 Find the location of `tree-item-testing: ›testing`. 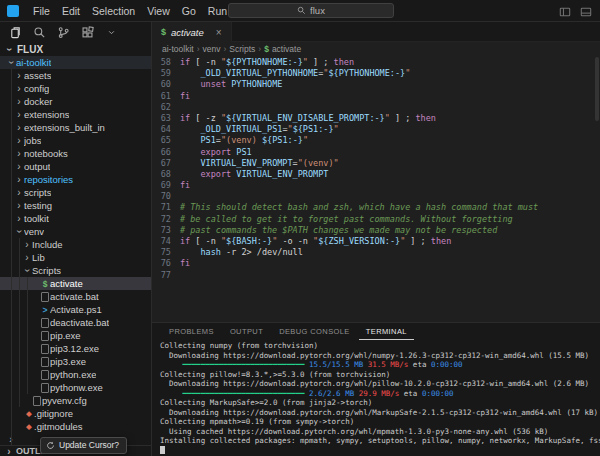

tree-item-testing: ›testing is located at coordinates (76, 206).